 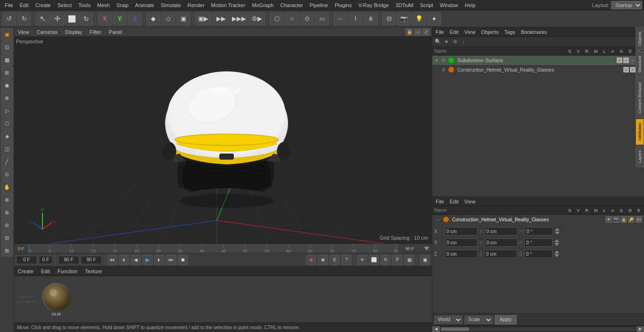 What do you see at coordinates (45, 271) in the screenshot?
I see `mat-menu-edit: Edit` at bounding box center [45, 271].